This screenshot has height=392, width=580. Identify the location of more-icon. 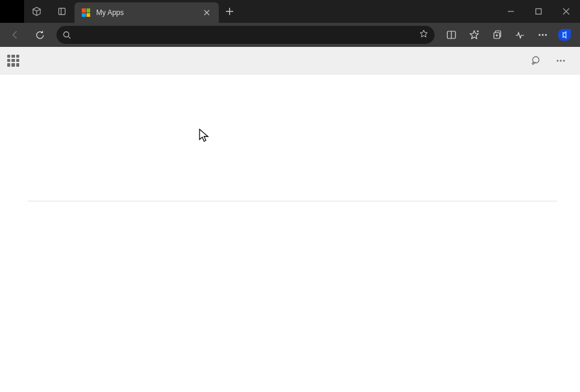
(561, 61).